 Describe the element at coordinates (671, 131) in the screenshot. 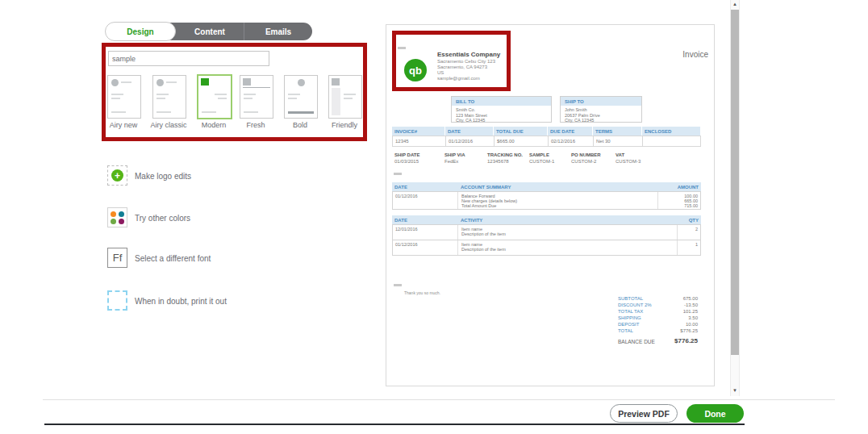

I see `meta-header: ENCLOSED` at that location.